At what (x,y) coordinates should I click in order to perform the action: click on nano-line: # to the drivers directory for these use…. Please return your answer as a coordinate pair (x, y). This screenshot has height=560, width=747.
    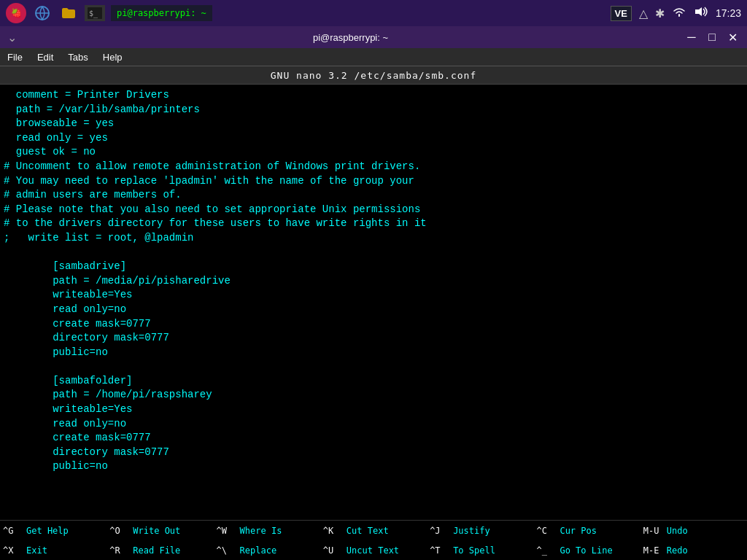
    Looking at the image, I should click on (374, 224).